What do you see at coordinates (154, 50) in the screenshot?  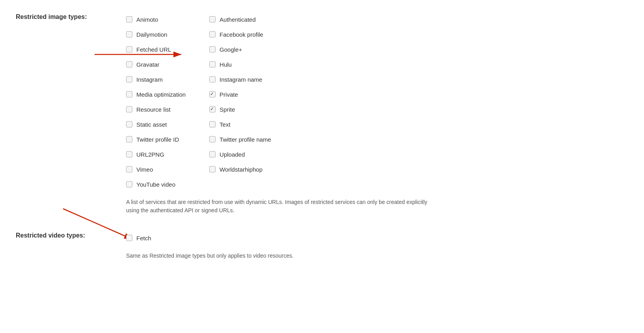 I see `label-fetched_url: Fetched URL` at bounding box center [154, 50].